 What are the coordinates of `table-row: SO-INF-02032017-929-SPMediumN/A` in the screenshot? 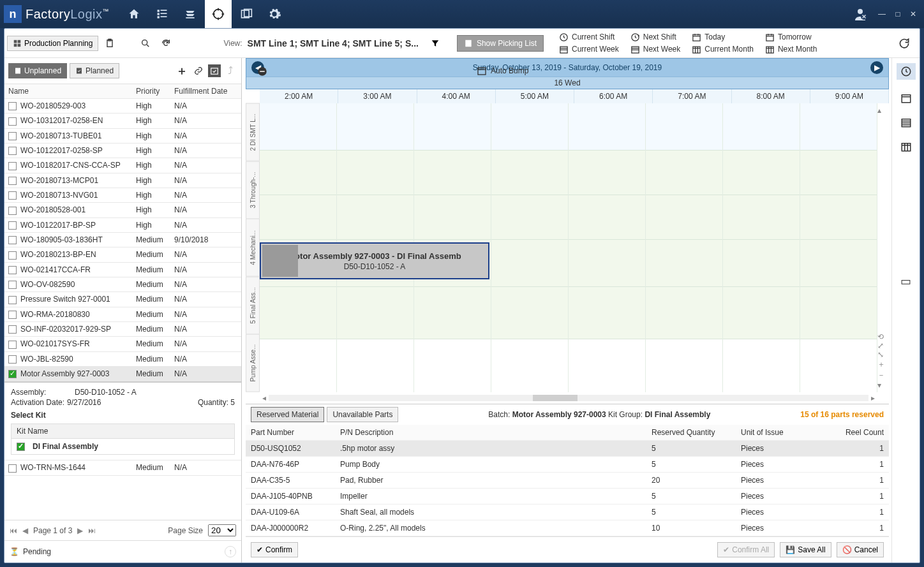 It's located at (123, 329).